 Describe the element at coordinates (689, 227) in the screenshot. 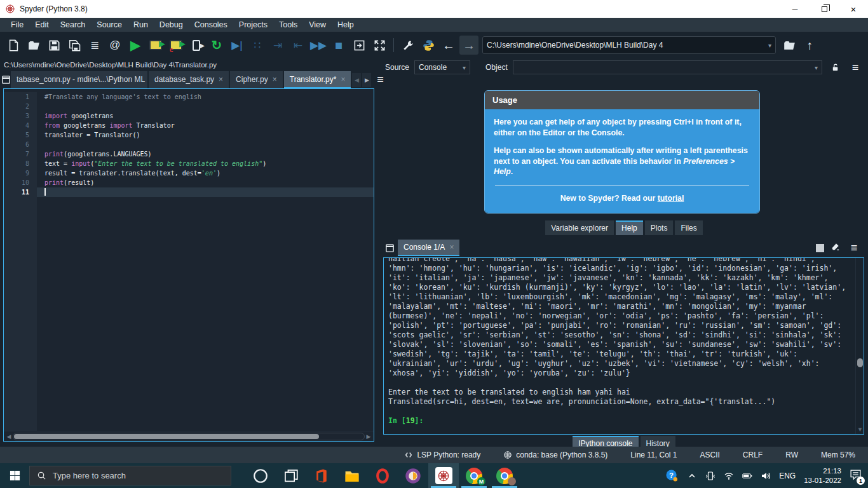

I see `tab-files: Files` at that location.